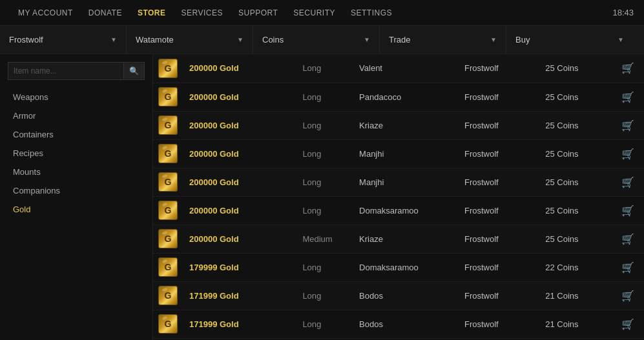  I want to click on character-arrow-icon: ▼, so click(240, 40).